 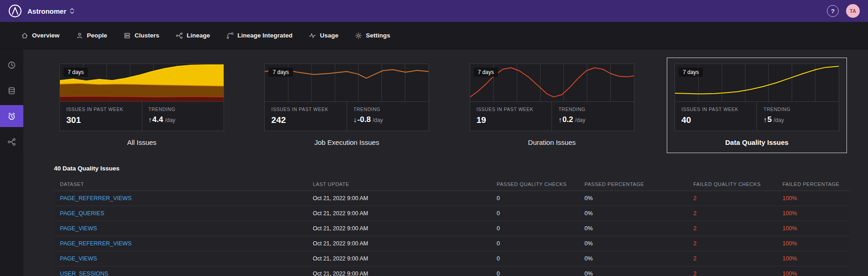 What do you see at coordinates (452, 184) in the screenshot?
I see `table-header-row: DATASET LAST UPDATE PASSED QUALITY CHECK…` at bounding box center [452, 184].